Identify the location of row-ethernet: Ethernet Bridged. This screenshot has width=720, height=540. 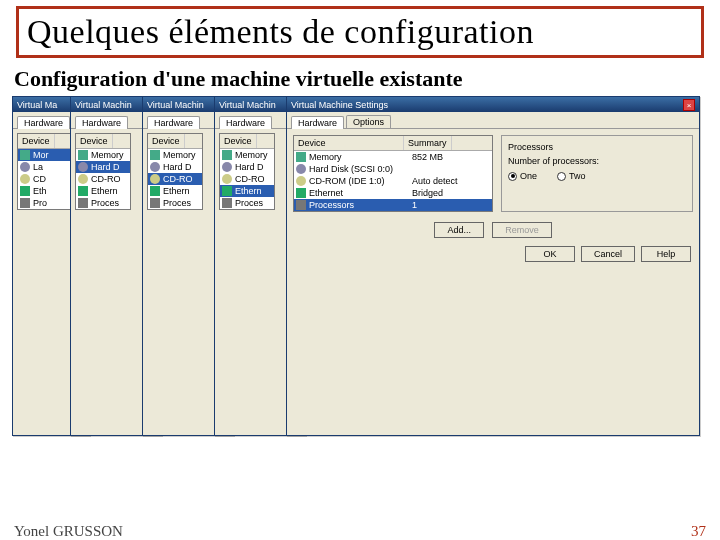
(393, 193).